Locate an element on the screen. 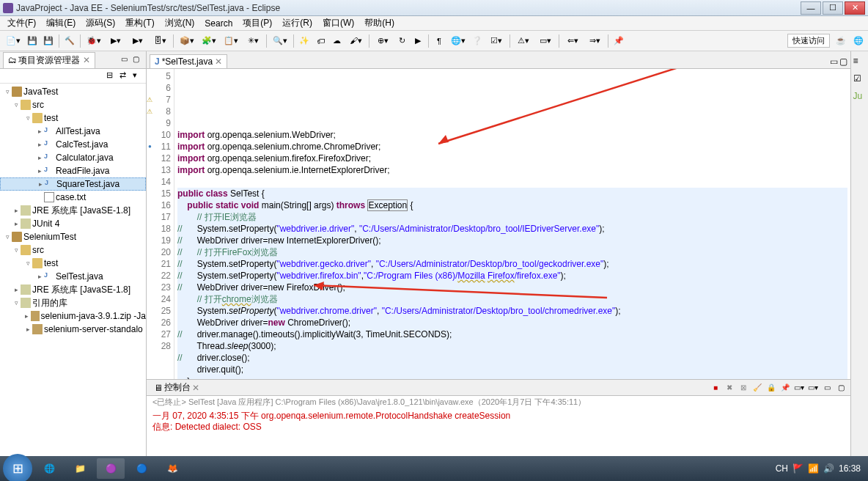 Image resolution: width=868 pixels, height=481 pixels. display-select-icon: ▭▾ is located at coordinates (799, 388).